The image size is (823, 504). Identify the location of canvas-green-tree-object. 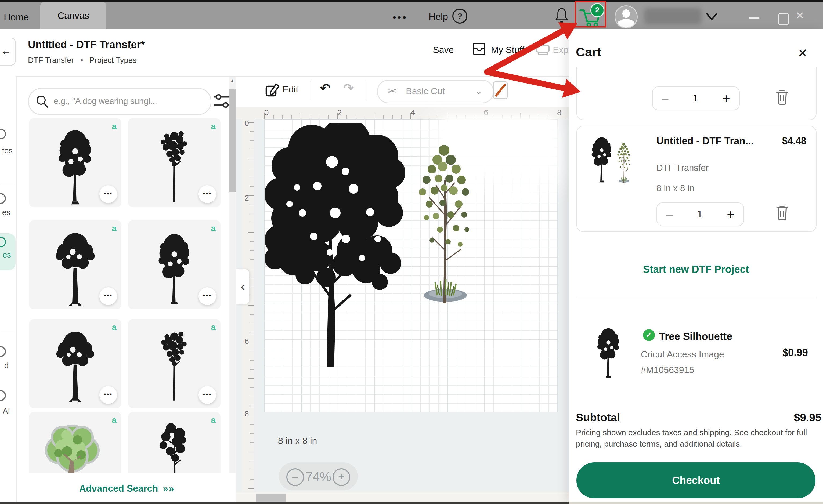
(446, 220).